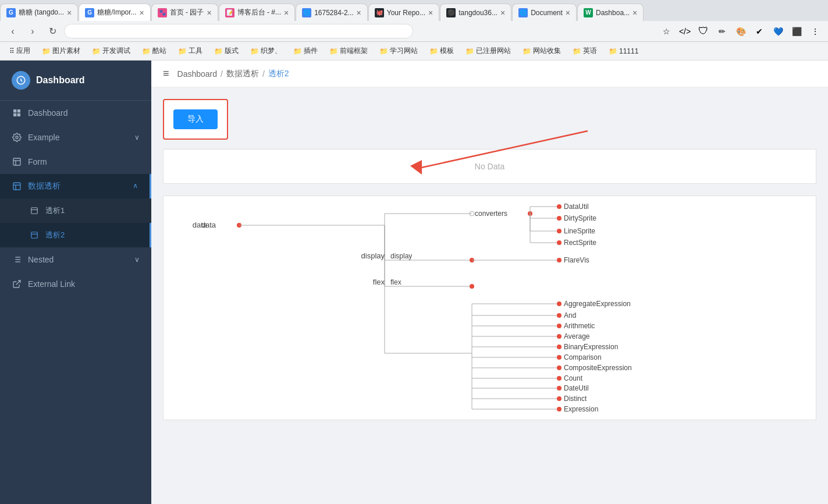 The height and width of the screenshot is (504, 828). What do you see at coordinates (797, 31) in the screenshot?
I see `extension-icon-6: ⬛` at bounding box center [797, 31].